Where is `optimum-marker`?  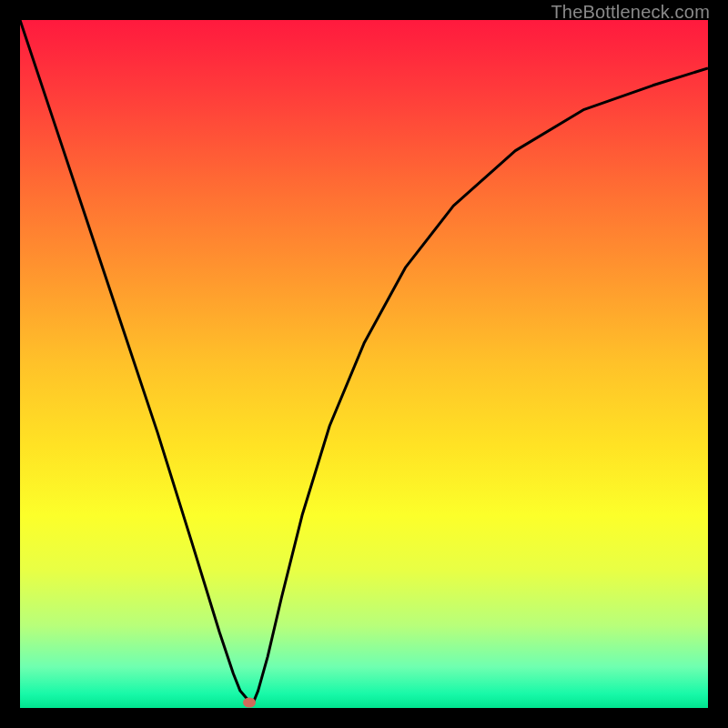 optimum-marker is located at coordinates (249, 703).